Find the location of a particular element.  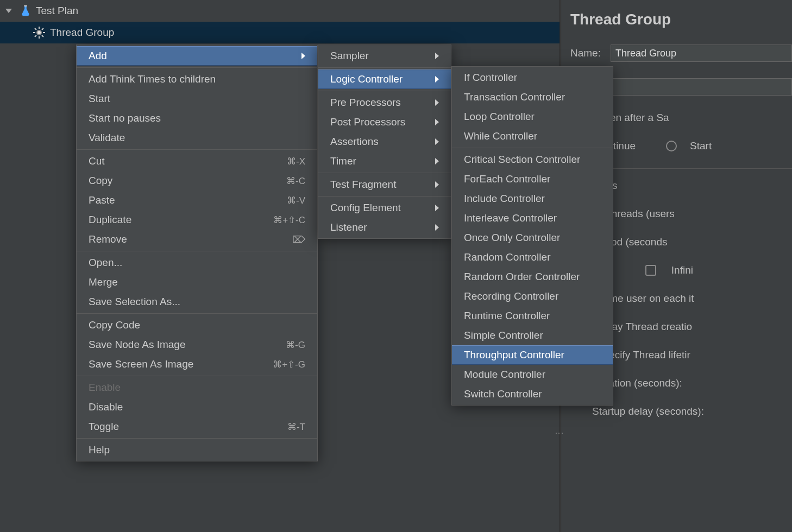

menu-item-start-no-pauses: Start no pauses is located at coordinates (197, 118).